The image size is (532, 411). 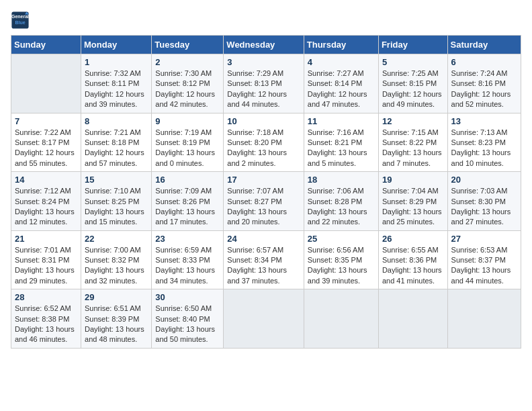 I want to click on day-info: Sunrise: 7:15 AM Sunset: 8:22 PM Dayligh…, so click(x=413, y=148).